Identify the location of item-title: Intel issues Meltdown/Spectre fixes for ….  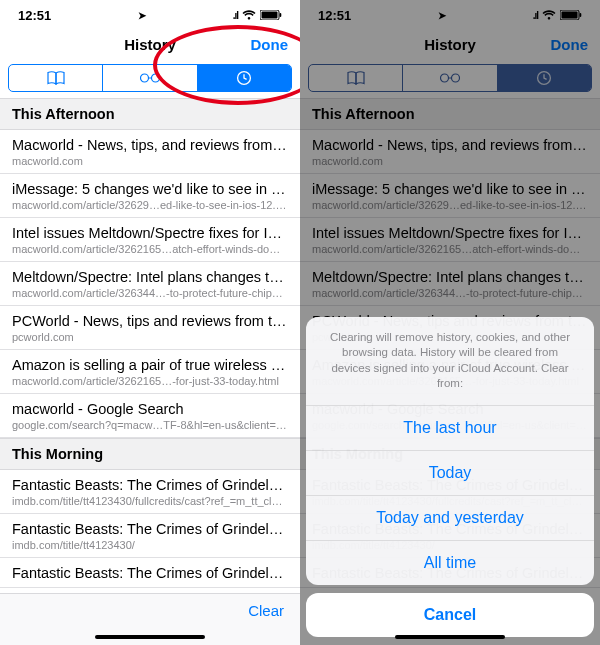
(150, 233).